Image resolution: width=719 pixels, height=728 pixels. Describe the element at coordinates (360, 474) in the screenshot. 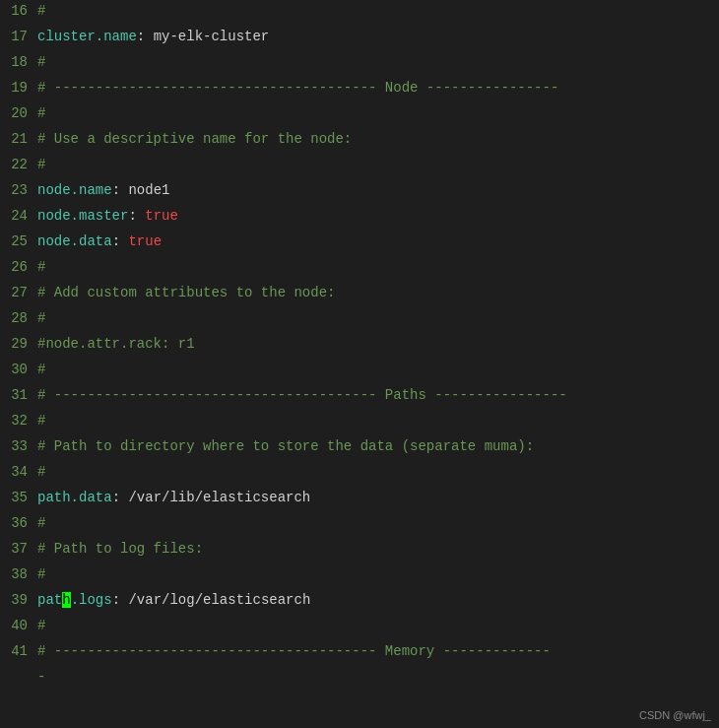

I see `code-line: 34#` at that location.